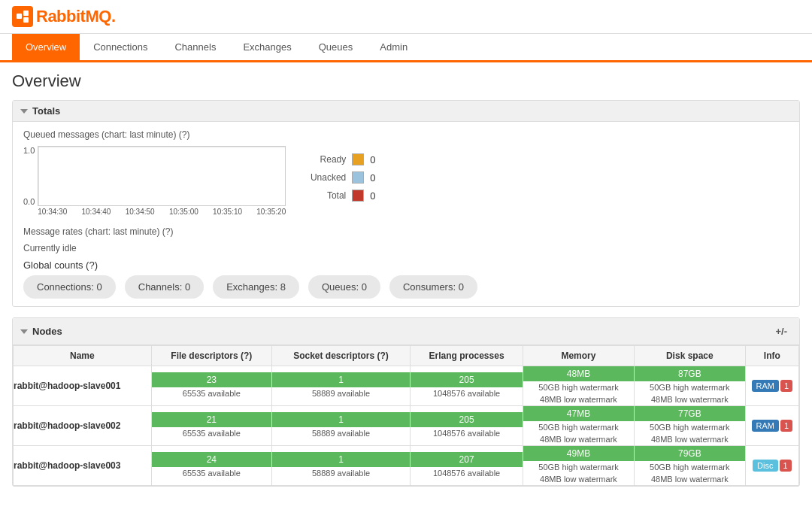 The image size is (812, 531). What do you see at coordinates (406, 181) in the screenshot?
I see `queued-messages-chart-area: 1.0 0.0 10:34:30 10:34:40 10:34:50` at bounding box center [406, 181].